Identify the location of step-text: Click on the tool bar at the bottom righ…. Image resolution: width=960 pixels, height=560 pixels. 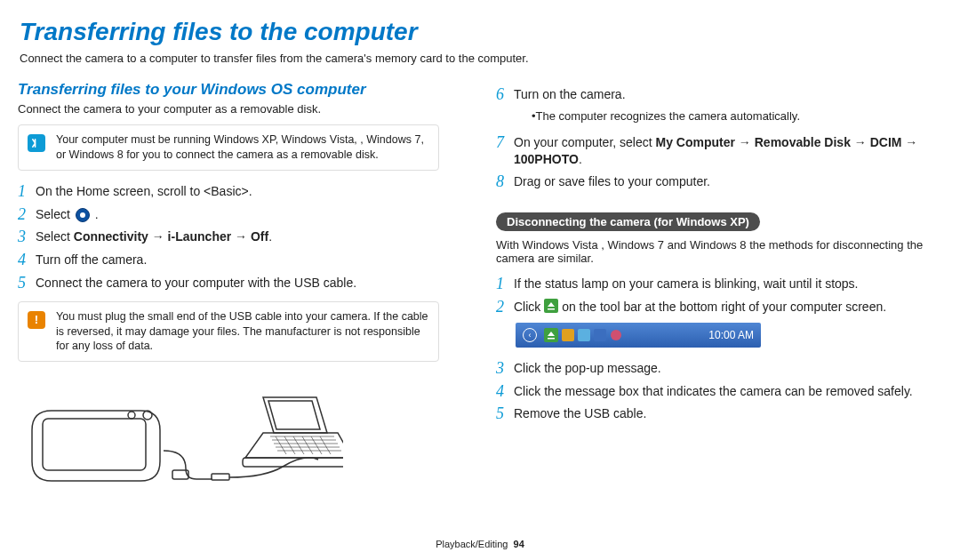
(728, 308).